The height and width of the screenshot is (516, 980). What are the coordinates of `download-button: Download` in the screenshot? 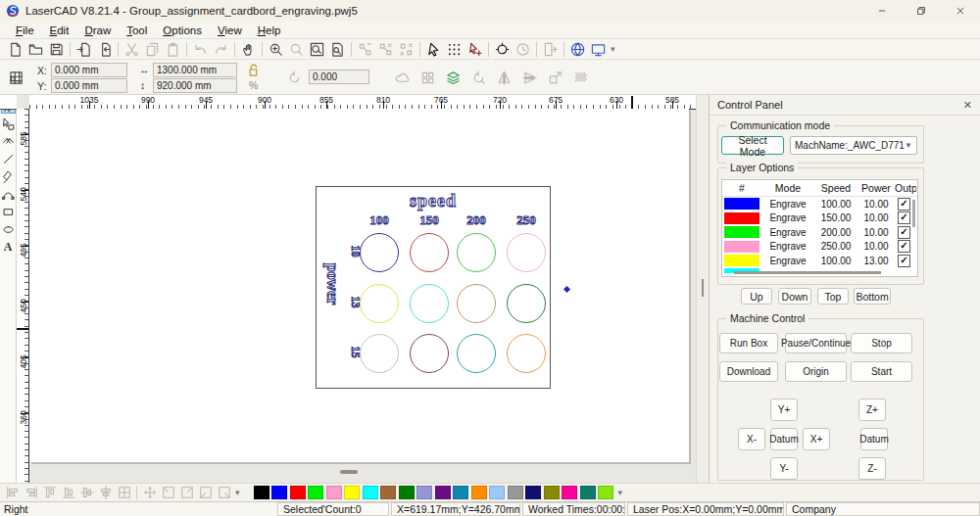 It's located at (749, 372).